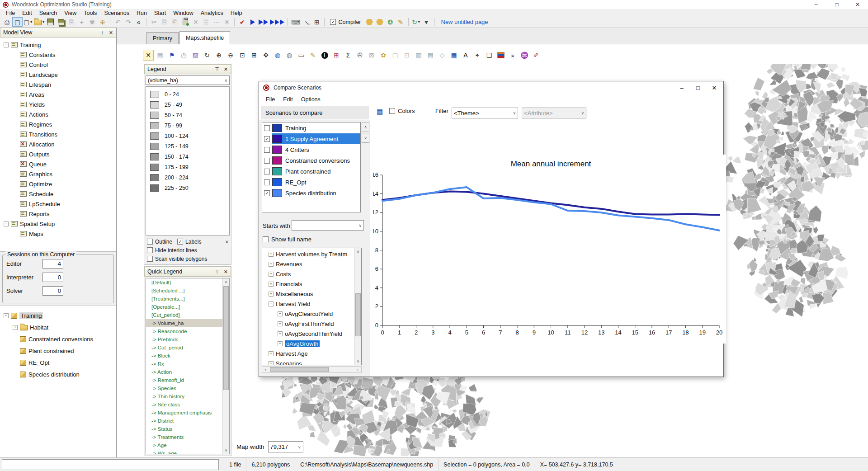 This screenshot has height=471, width=868. I want to click on scenario-training: Training, so click(311, 128).